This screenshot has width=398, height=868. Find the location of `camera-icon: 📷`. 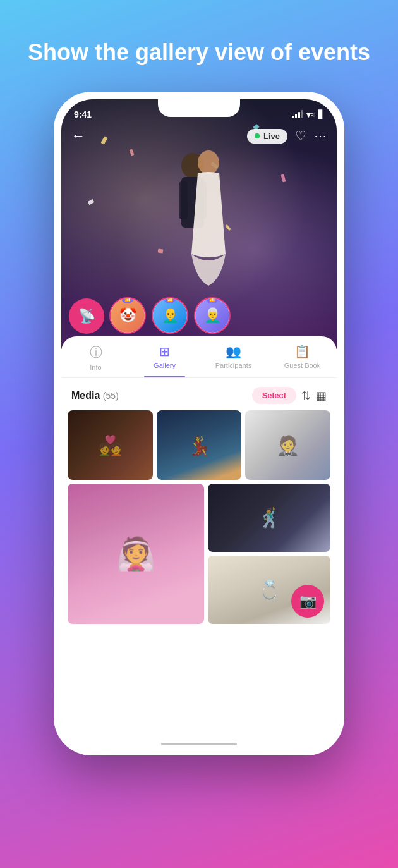

camera-icon: 📷 is located at coordinates (308, 601).